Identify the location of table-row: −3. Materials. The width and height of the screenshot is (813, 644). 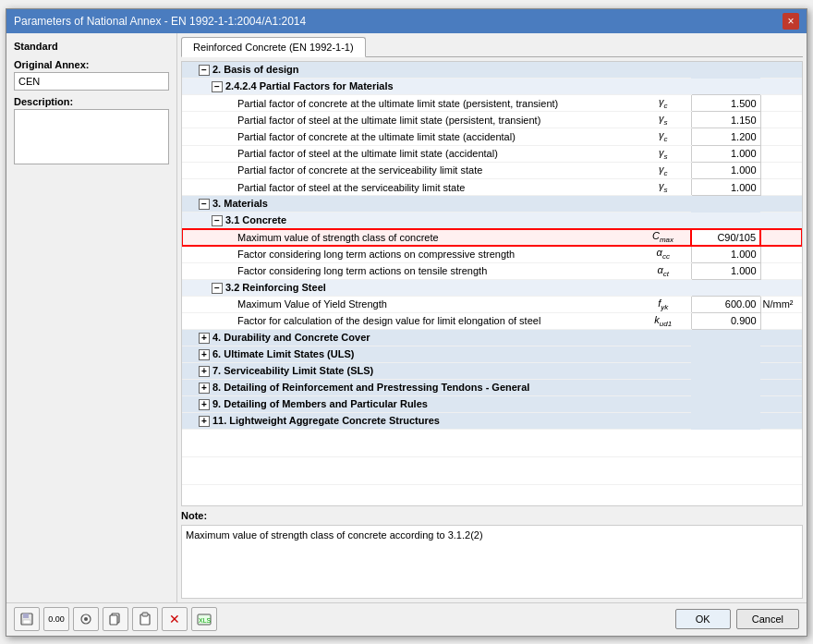
(491, 204).